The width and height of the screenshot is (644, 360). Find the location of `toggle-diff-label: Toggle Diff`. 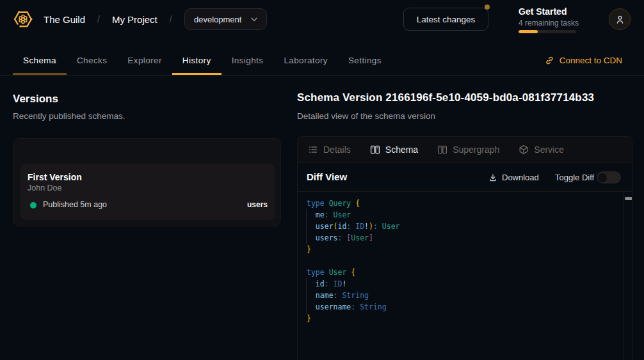

toggle-diff-label: Toggle Diff is located at coordinates (575, 178).